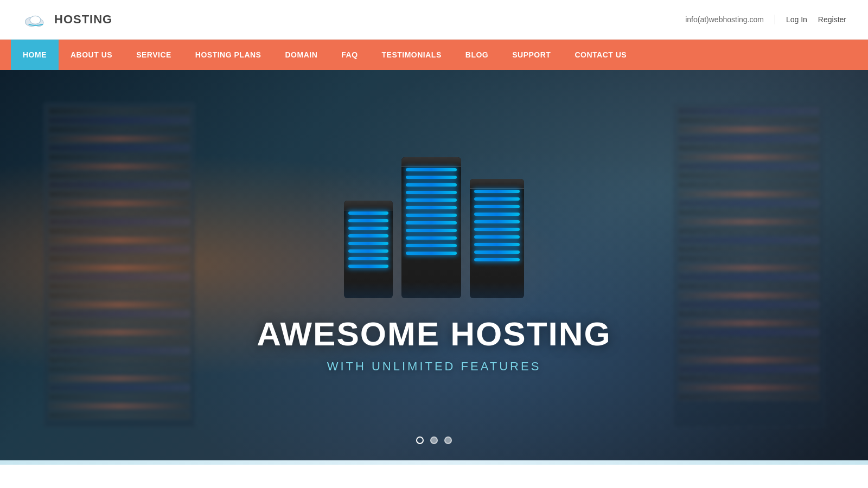  What do you see at coordinates (434, 344) in the screenshot?
I see `hero-text: AWESOME HOSTING WITH UNLIMITED FEATURES` at bounding box center [434, 344].